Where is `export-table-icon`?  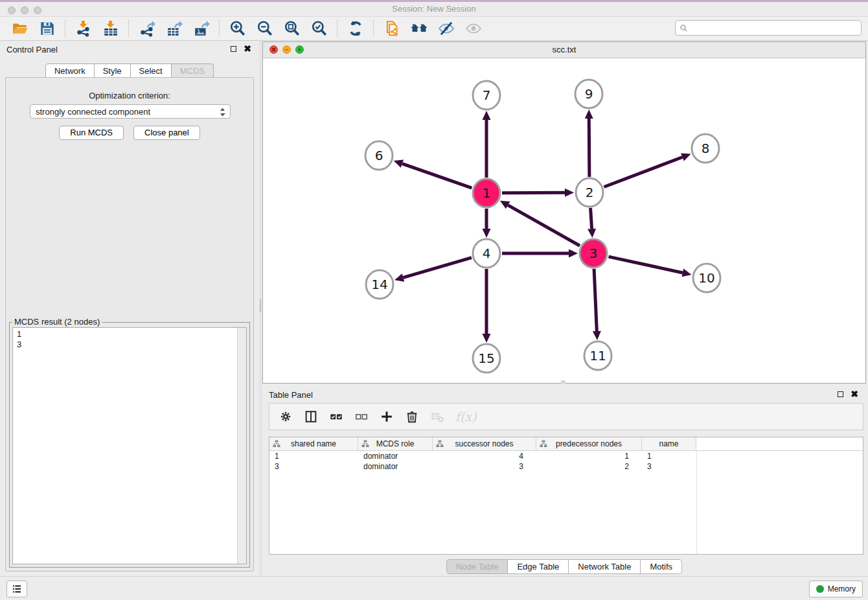
export-table-icon is located at coordinates (174, 29).